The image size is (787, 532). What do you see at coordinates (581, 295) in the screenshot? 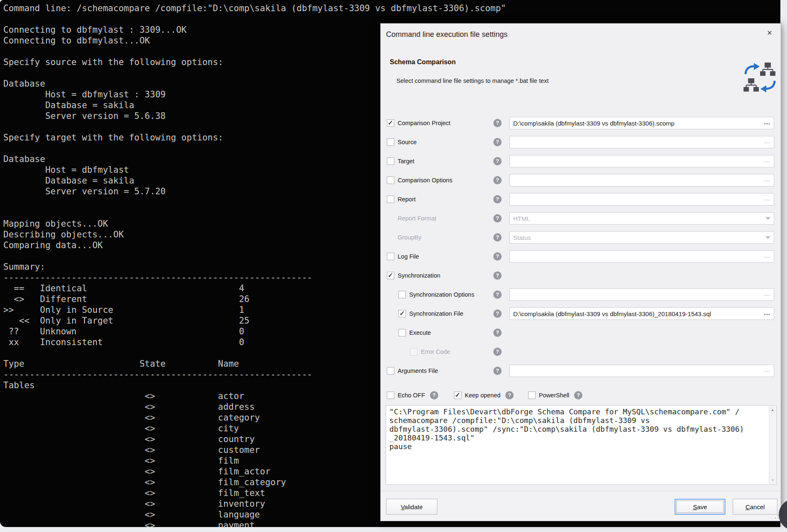
I see `row-synchronization-options: Synchronization Options` at bounding box center [581, 295].